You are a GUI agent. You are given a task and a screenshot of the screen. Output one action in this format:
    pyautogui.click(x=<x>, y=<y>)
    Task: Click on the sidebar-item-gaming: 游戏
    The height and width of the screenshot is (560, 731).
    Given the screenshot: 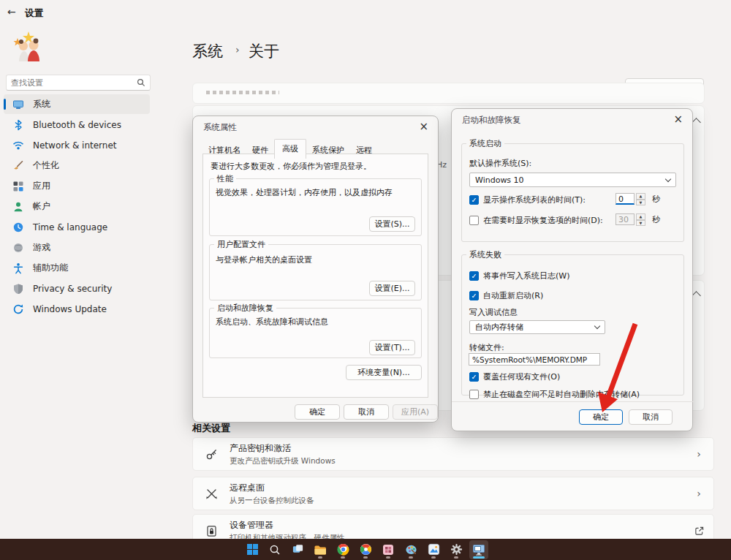 What is the action you would take?
    pyautogui.click(x=77, y=247)
    